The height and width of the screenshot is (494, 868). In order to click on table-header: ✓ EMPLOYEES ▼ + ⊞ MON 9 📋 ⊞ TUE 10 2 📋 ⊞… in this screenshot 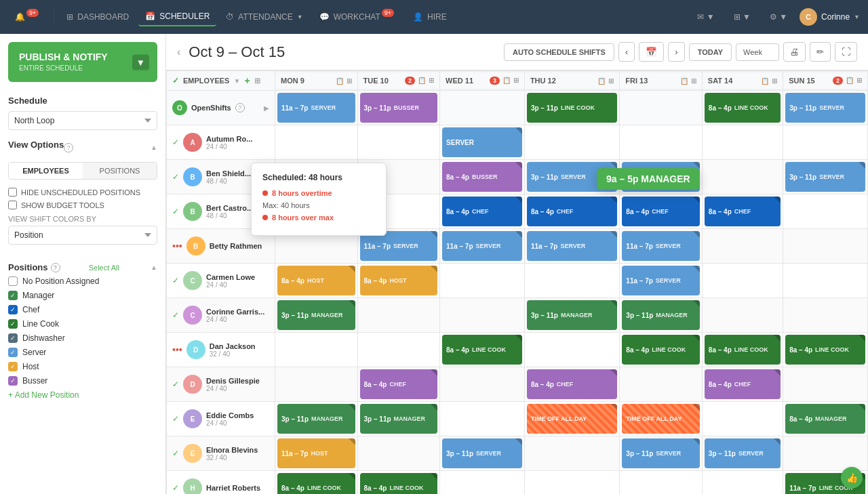, I will do `click(517, 81)`.